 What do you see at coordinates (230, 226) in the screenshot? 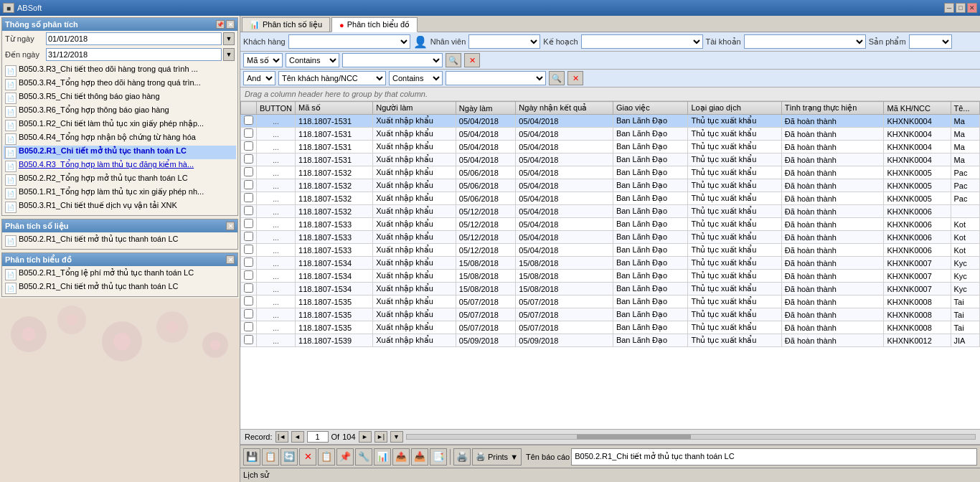
I see `panel2-close: ✕` at bounding box center [230, 226].